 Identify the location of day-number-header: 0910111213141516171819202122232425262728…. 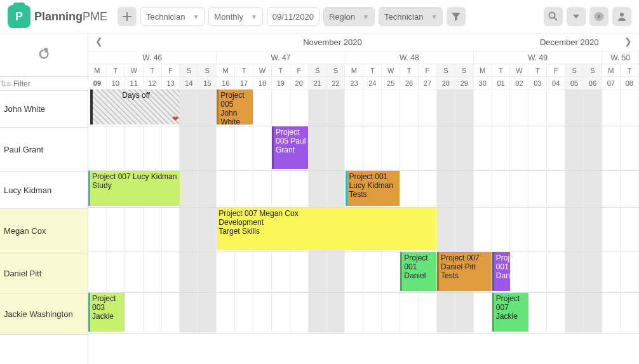
(363, 83).